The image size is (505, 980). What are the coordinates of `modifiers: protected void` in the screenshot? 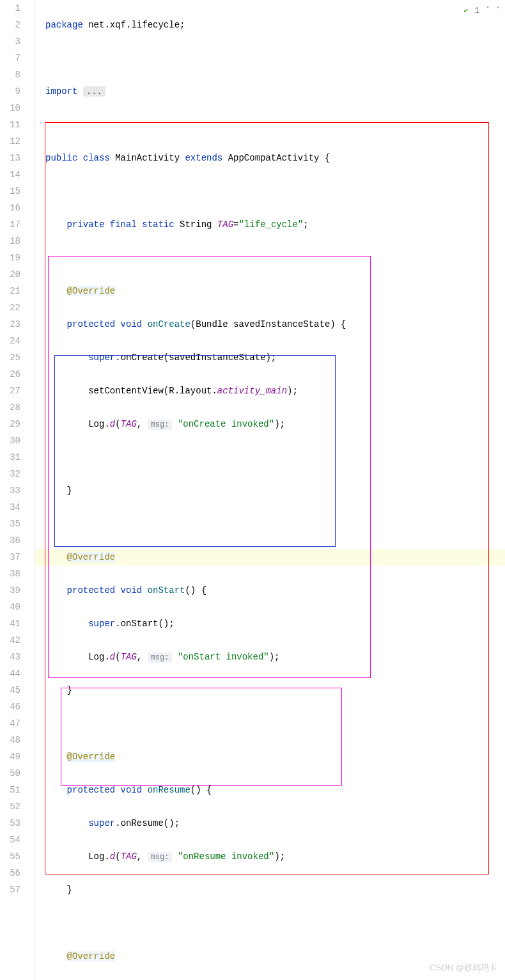 It's located at (107, 790).